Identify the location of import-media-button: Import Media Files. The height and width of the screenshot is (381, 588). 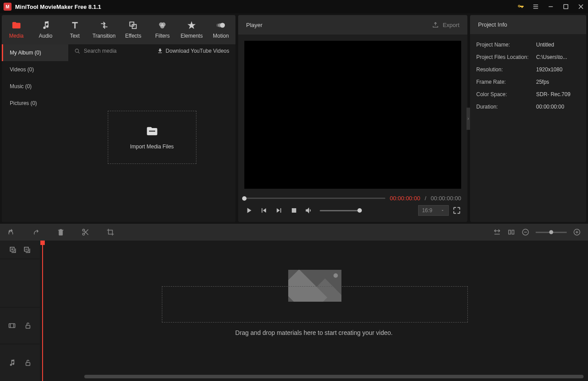
(152, 137).